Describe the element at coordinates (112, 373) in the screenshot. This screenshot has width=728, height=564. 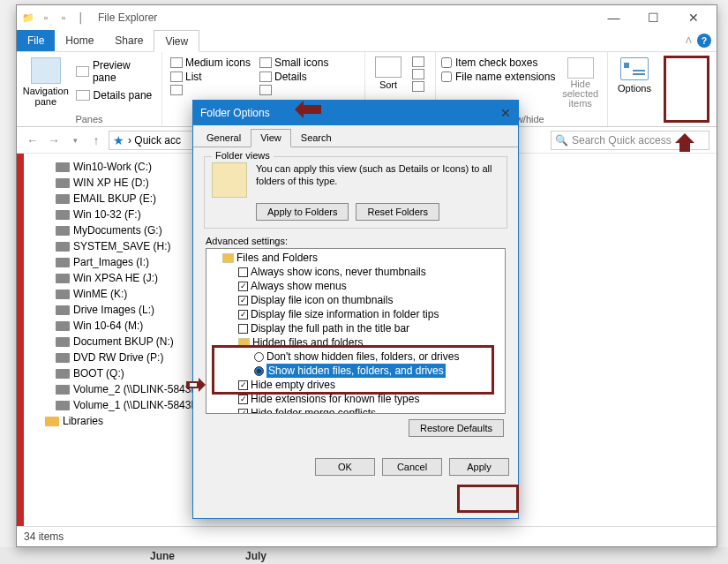
I see `tree-item-drive: BOOT (Q:)` at that location.